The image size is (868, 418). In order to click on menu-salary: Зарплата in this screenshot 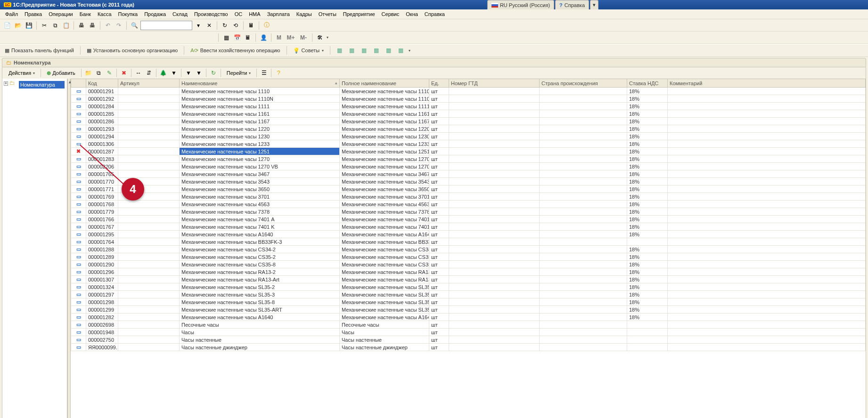, I will do `click(278, 14)`.